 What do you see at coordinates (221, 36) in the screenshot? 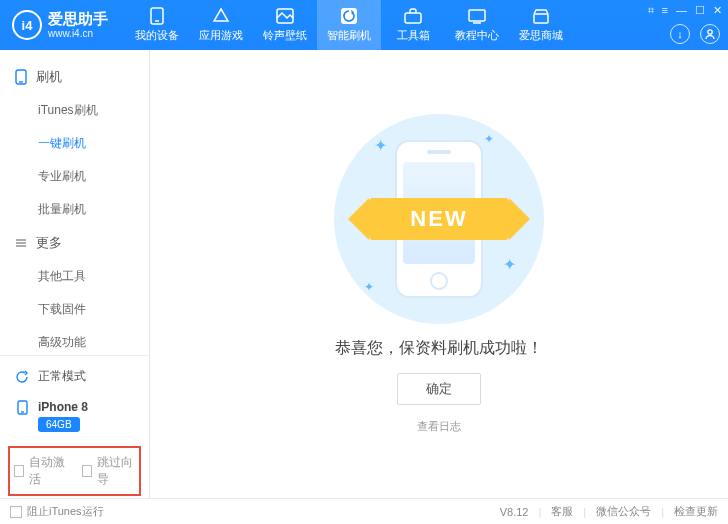
I see `nav-label: 应用游戏` at bounding box center [221, 36].